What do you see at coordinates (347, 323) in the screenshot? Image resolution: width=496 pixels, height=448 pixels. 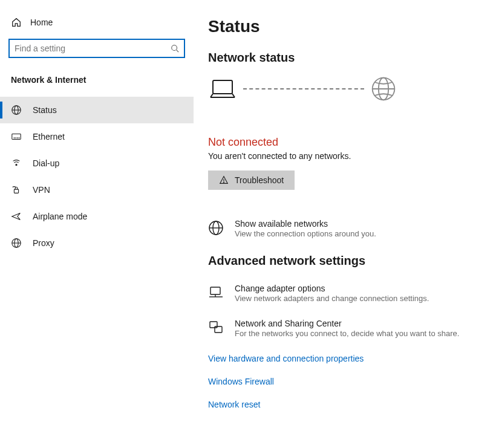 I see `option-title: Network and Sharing Center` at bounding box center [347, 323].